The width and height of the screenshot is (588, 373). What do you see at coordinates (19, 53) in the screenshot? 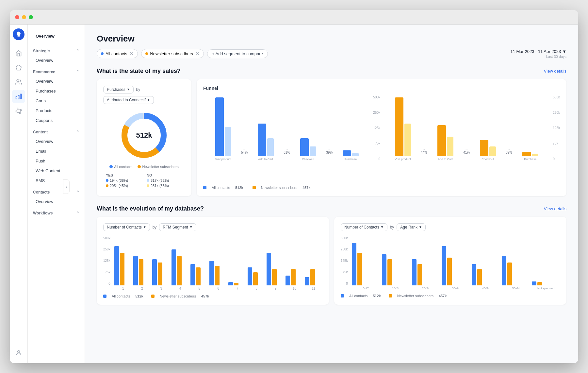
I see `nav-home` at bounding box center [19, 53].